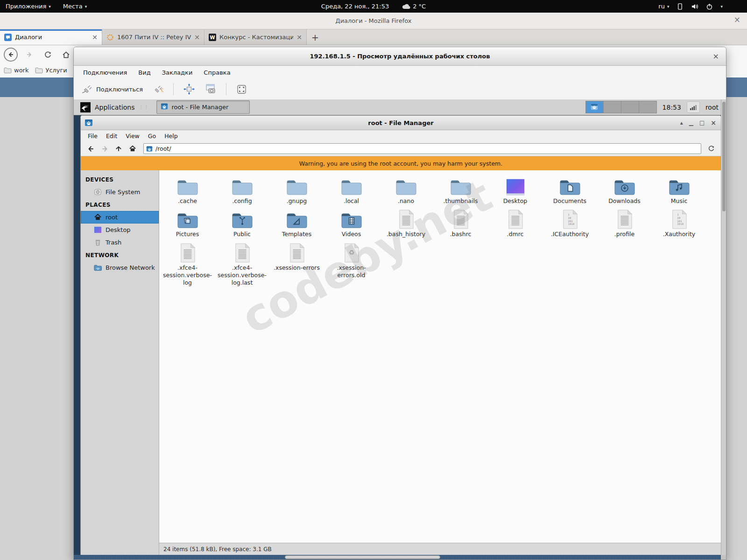  What do you see at coordinates (374, 21) in the screenshot?
I see `firefox-titlebar: Диалоги - Mozilla Firefox ×` at bounding box center [374, 21].